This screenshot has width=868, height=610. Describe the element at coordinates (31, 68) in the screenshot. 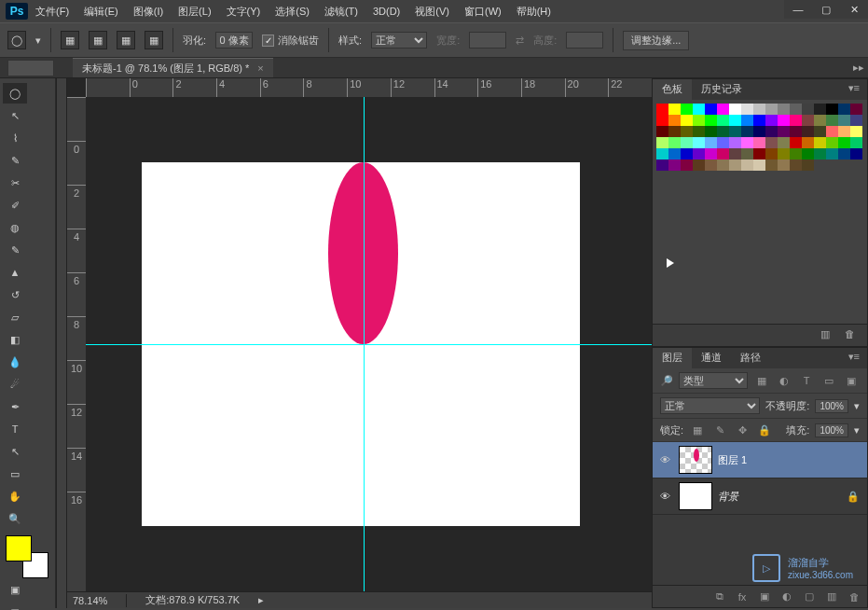

I see `workspace-switcher` at that location.